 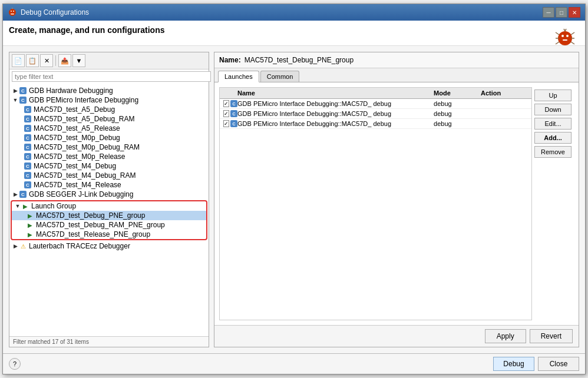 I want to click on help-button: ?, so click(x=15, y=364).